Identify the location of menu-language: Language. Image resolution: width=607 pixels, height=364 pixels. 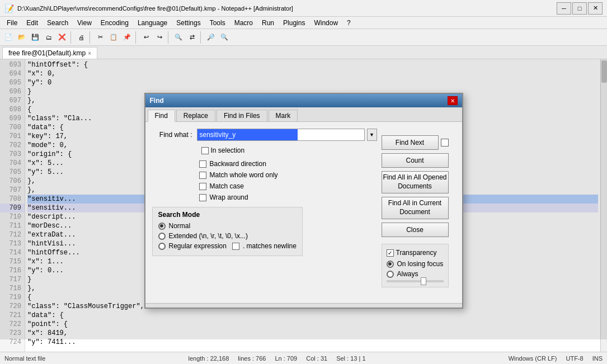
(152, 22).